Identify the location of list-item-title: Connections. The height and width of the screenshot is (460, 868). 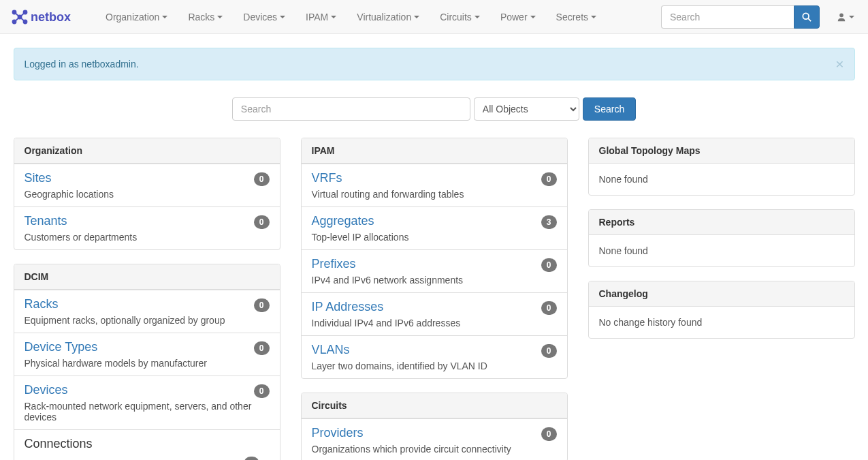
(147, 444).